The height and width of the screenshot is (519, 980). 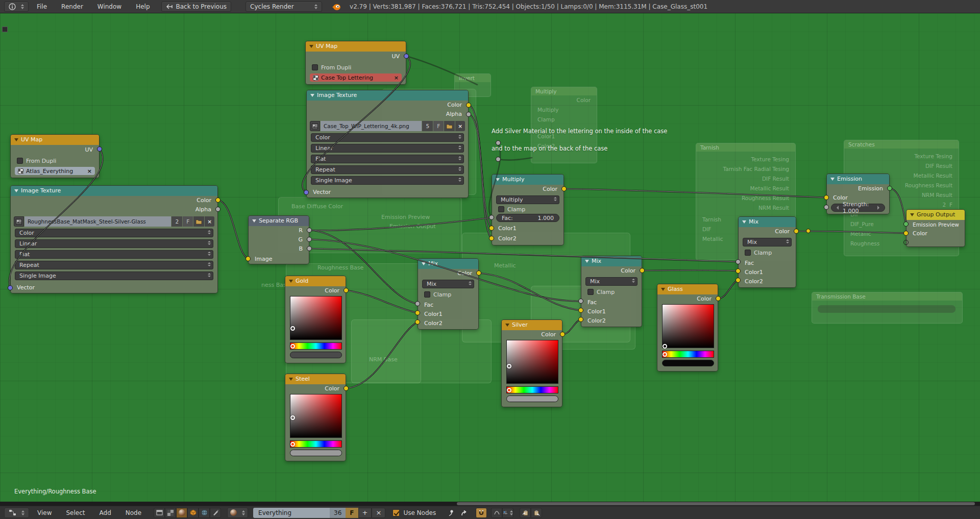 I want to click on socket-alpha-output, so click(x=218, y=209).